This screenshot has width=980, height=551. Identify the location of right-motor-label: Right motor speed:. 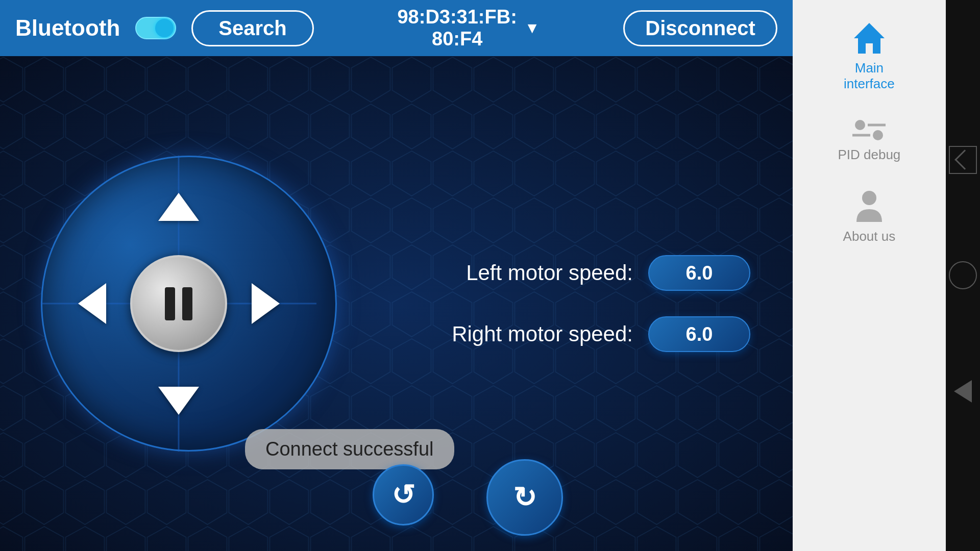
(510, 334).